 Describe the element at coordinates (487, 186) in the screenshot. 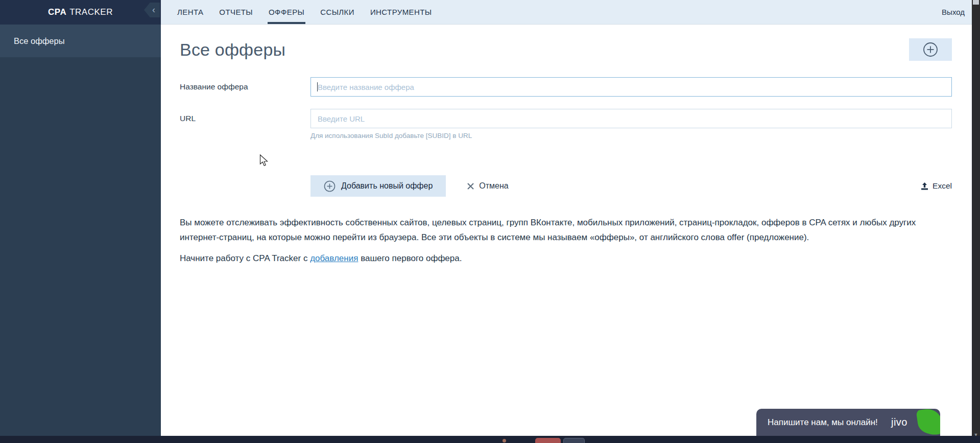

I see `cancel-button: Отмена` at that location.